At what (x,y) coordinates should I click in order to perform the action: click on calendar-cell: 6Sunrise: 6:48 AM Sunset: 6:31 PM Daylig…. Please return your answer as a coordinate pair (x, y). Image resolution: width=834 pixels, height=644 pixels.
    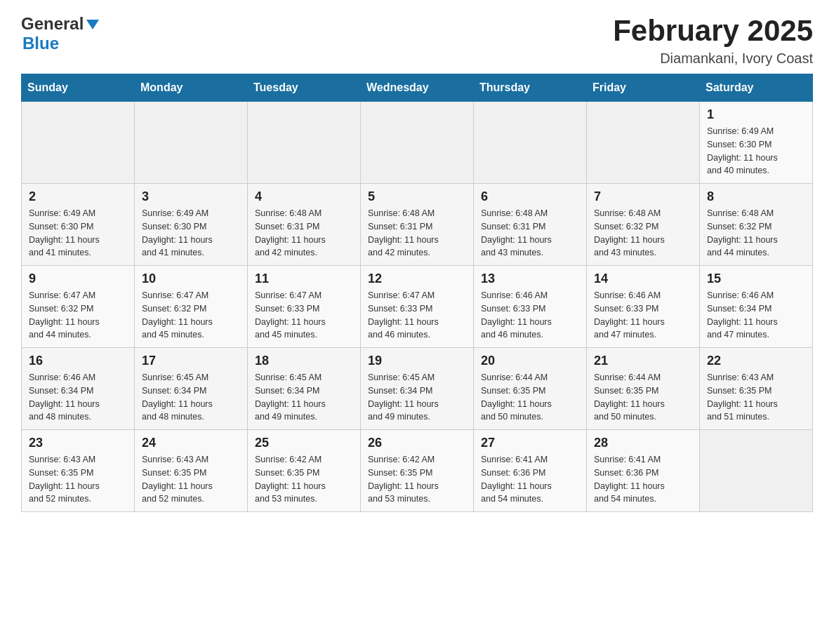
    Looking at the image, I should click on (531, 224).